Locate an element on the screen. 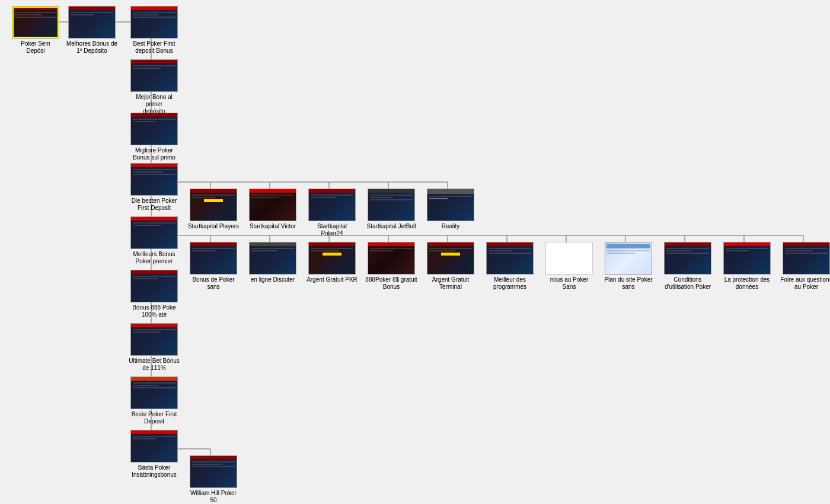 The height and width of the screenshot is (504, 830). node-argent-terminal: Argent GratuitTerminal is located at coordinates (451, 266).